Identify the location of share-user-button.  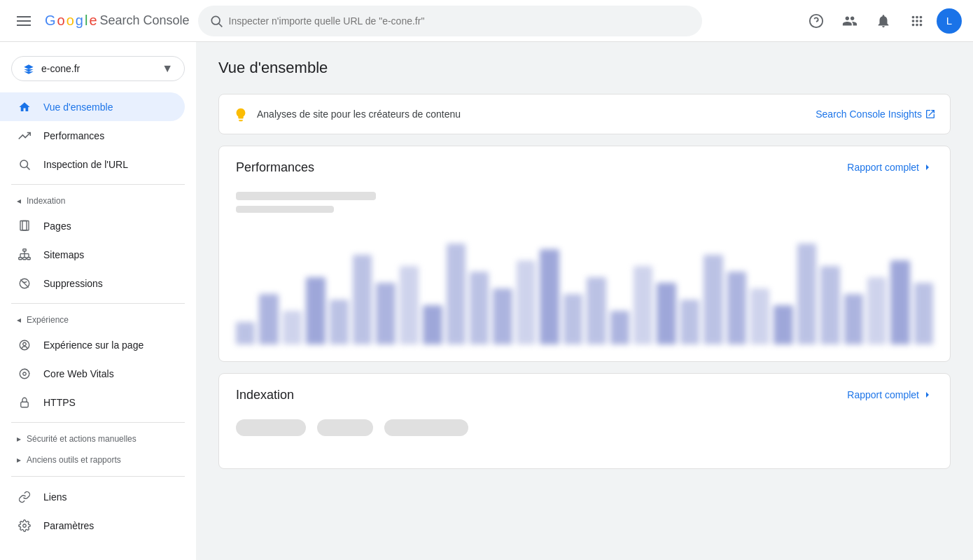
(850, 21).